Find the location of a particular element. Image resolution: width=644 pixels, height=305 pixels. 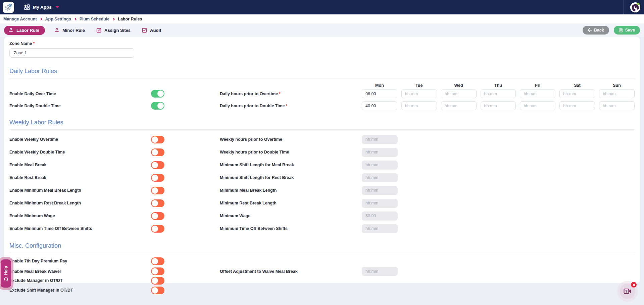

daily-rule-row: Enable Daily Over TimeDaily hours prior … is located at coordinates (322, 94).